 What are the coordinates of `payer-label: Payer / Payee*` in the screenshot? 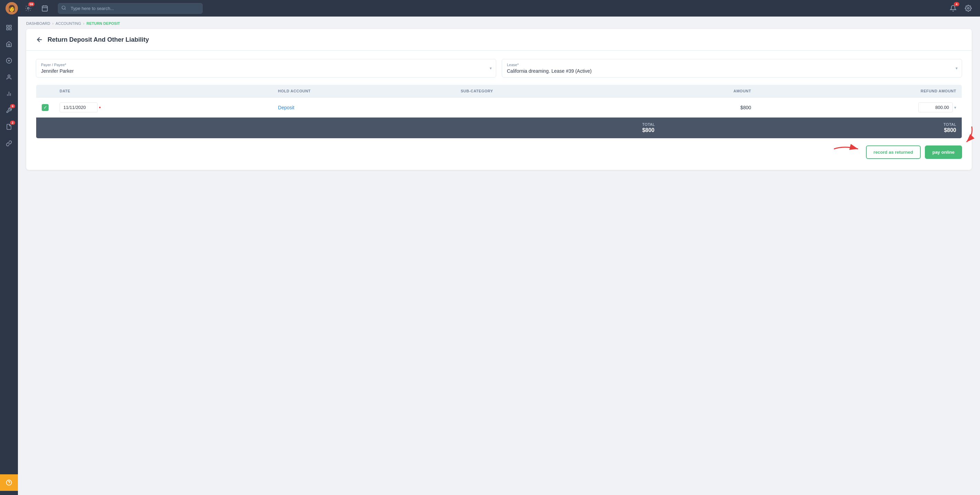 It's located at (266, 65).